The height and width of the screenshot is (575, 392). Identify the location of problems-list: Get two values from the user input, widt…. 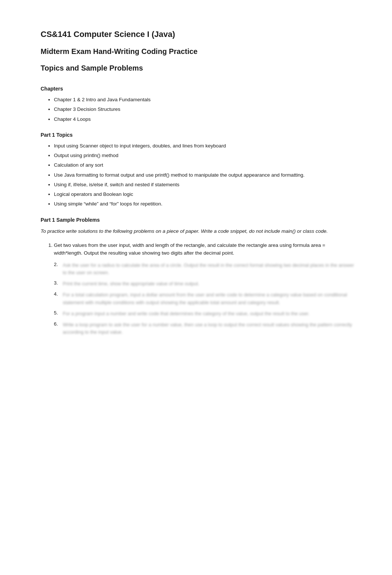
(204, 249).